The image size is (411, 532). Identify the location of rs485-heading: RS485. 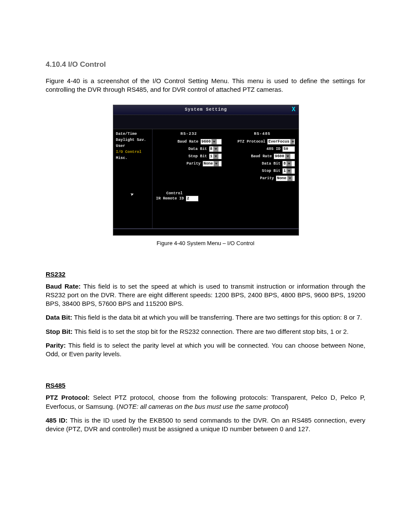
(206, 385).